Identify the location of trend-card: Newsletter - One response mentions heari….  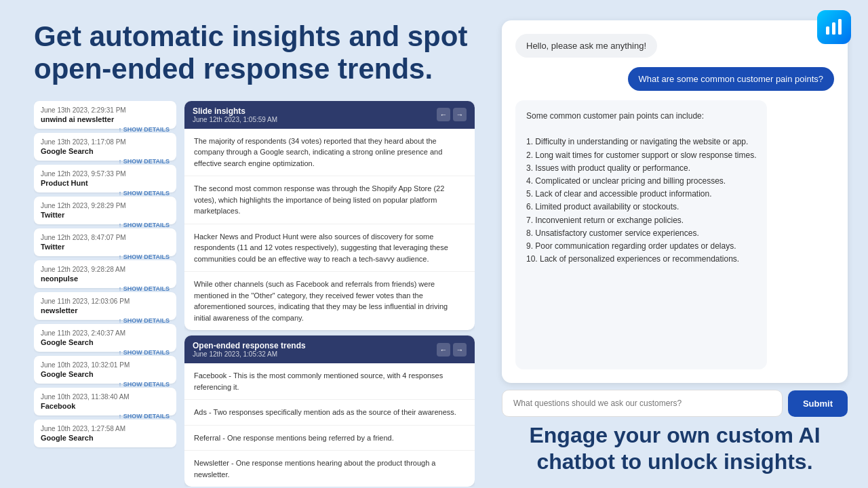
(330, 469).